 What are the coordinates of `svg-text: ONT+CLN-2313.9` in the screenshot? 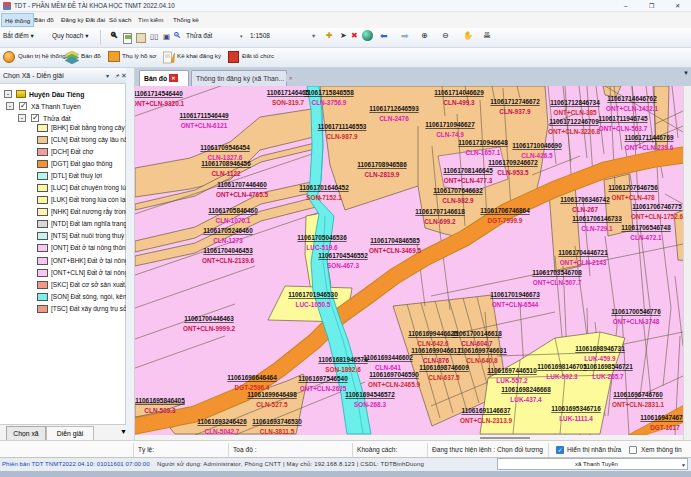 It's located at (486, 420).